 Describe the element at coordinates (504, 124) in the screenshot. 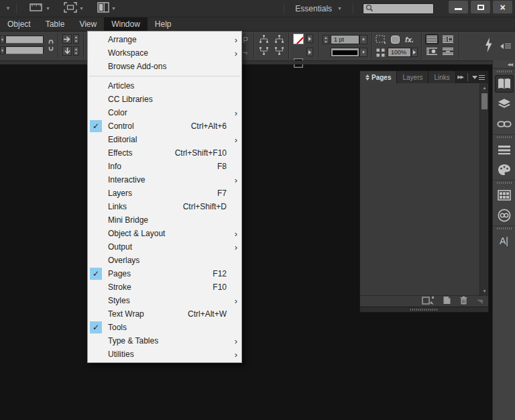

I see `links-dock-button` at that location.